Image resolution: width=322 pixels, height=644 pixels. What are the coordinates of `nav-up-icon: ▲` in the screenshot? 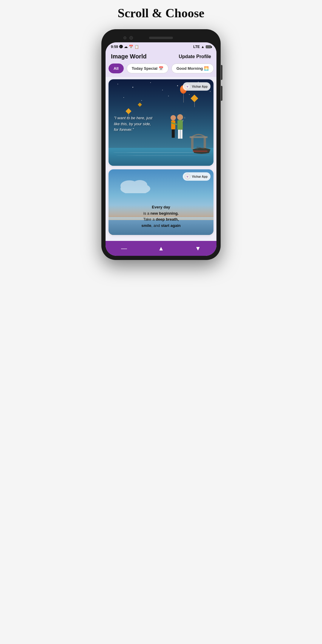 It's located at (161, 249).